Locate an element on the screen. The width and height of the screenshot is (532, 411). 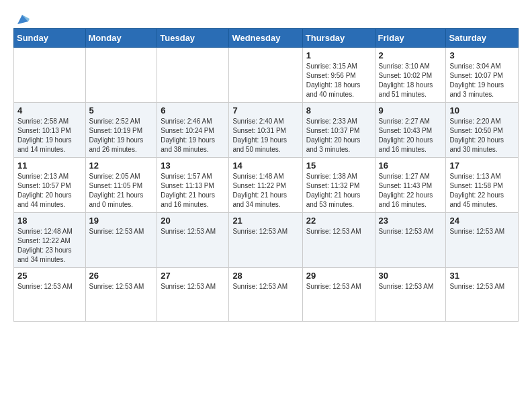
day-number: 25 is located at coordinates (50, 275).